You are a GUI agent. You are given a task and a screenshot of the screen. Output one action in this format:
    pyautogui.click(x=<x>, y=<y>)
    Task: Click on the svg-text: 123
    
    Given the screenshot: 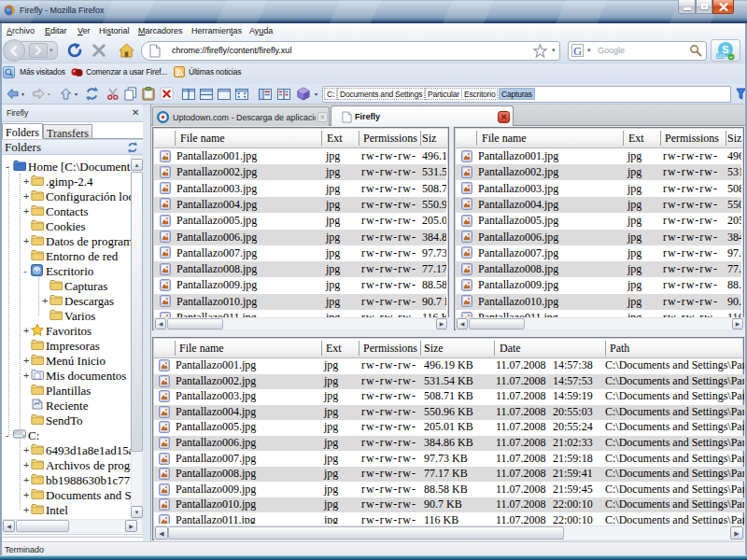 What is the action you would take?
    pyautogui.click(x=721, y=56)
    